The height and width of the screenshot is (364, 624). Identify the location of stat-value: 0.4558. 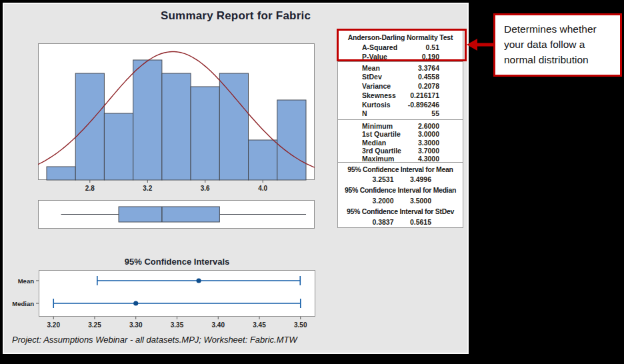
(429, 77).